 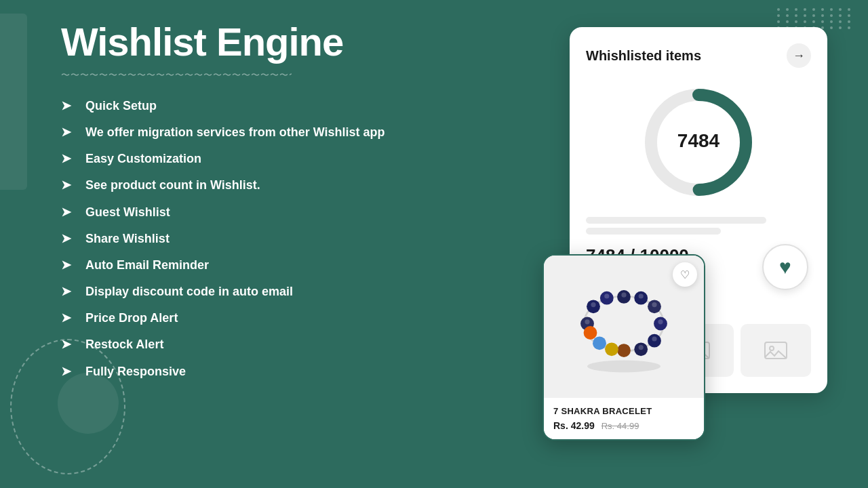 I want to click on feature-text: Auto Email Reminder, so click(x=147, y=266).